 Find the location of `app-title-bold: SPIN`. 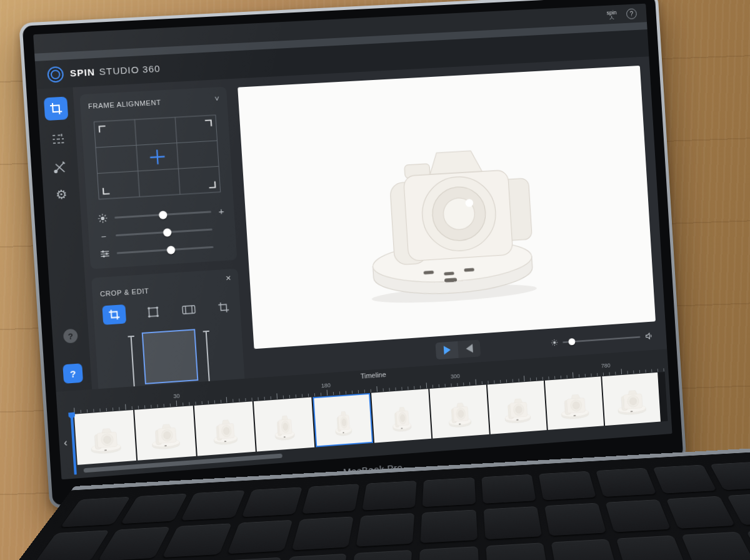

app-title-bold: SPIN is located at coordinates (82, 72).